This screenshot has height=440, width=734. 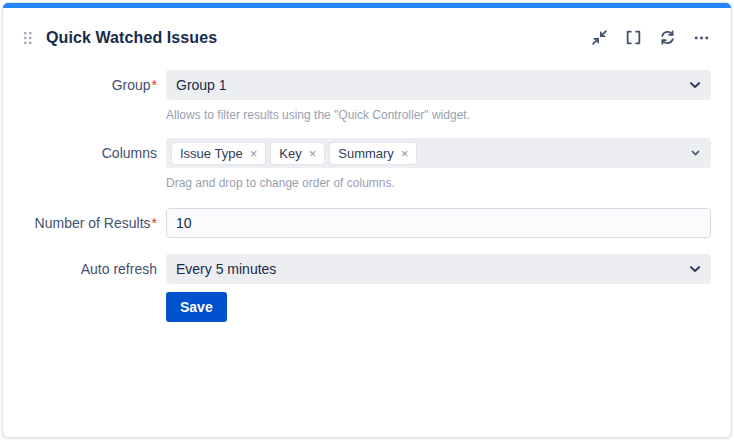 I want to click on columns-label: Columns, so click(x=84, y=153).